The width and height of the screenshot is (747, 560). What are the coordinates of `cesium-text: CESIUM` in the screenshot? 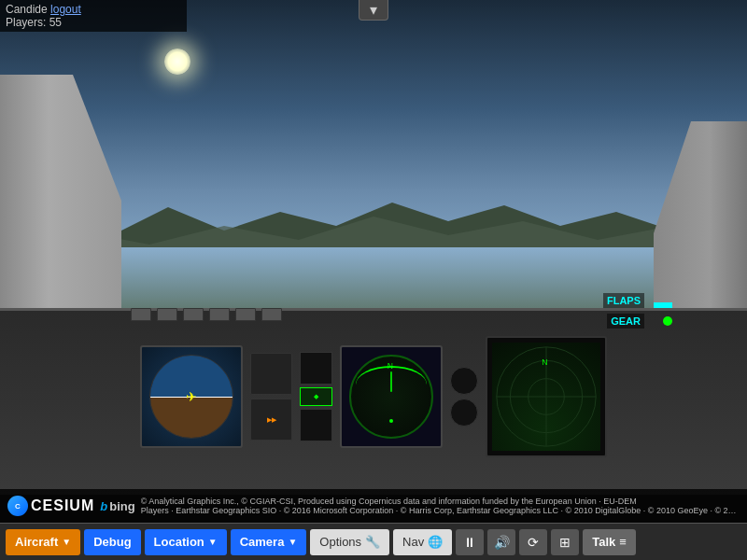 It's located at (63, 506).